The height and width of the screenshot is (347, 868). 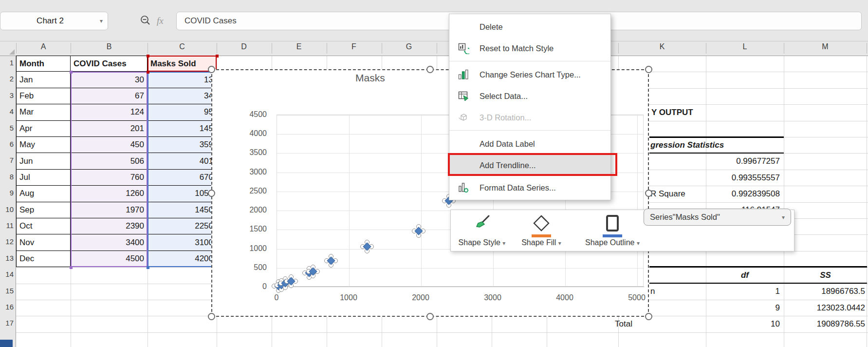 What do you see at coordinates (109, 63) in the screenshot?
I see `table-cell: COVID Cases` at bounding box center [109, 63].